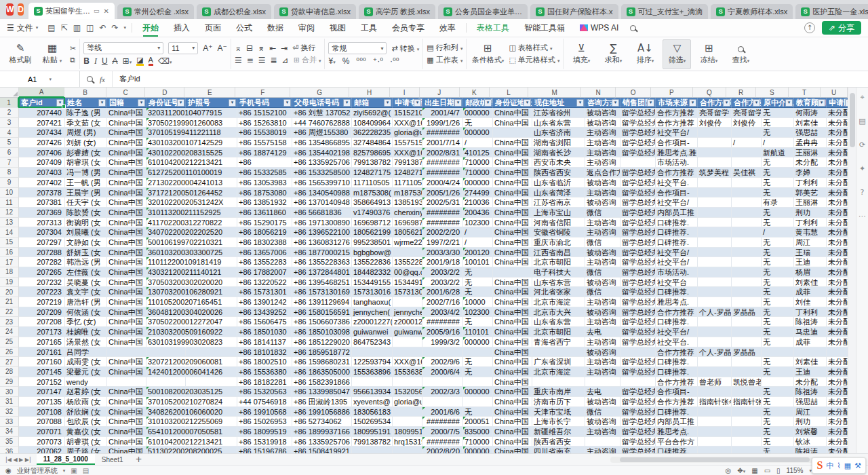 This screenshot has height=475, width=868. What do you see at coordinates (127, 362) in the screenshot?
I see `cell-C27: China中国` at bounding box center [127, 362].